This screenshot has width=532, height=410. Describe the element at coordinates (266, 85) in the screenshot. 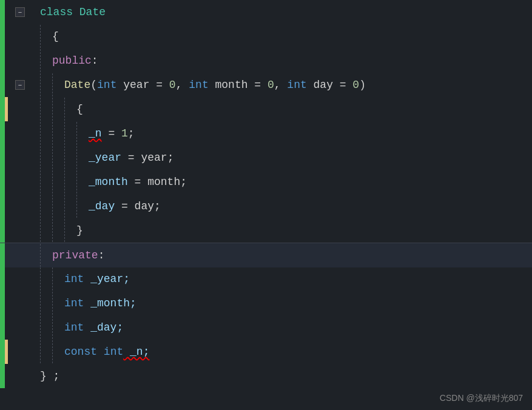

I see `line-row: −Date(int year = 0, int month = 0, int d…` at that location.